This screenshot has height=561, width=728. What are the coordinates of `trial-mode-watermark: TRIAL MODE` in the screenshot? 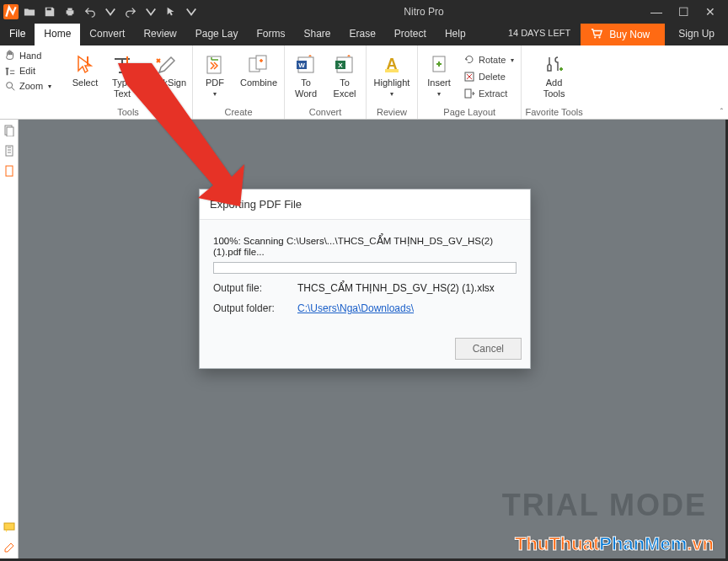 It's located at (605, 505).